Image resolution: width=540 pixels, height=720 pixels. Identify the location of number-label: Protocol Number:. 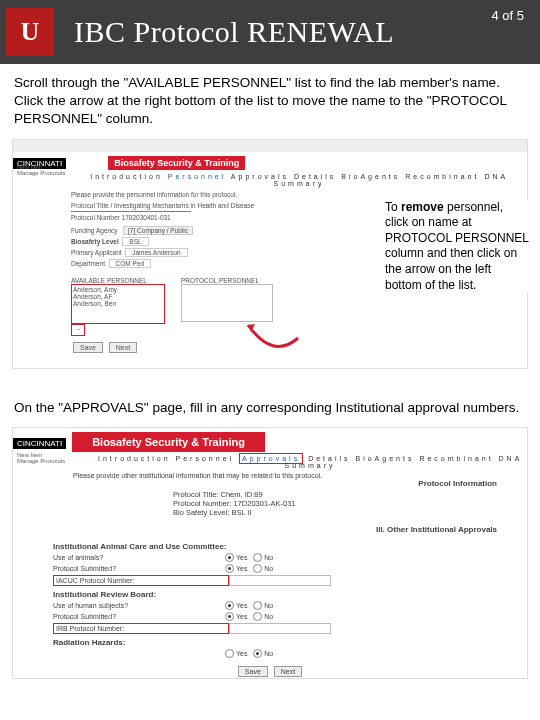
(202, 504).